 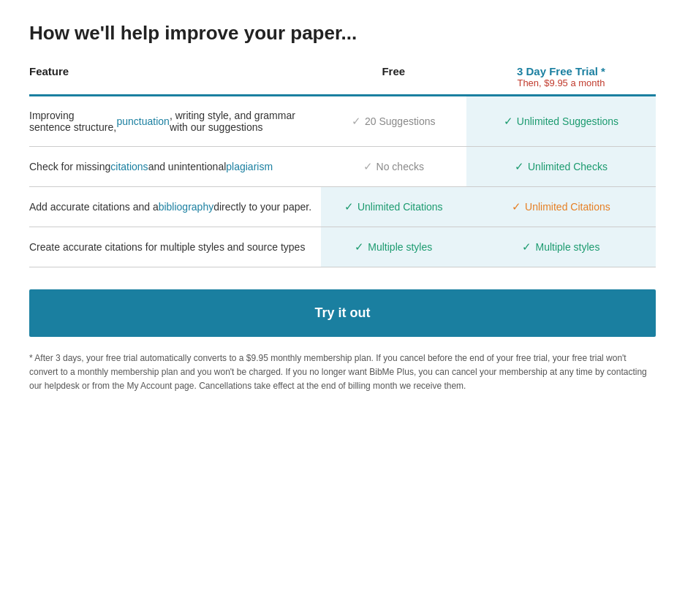 I want to click on col-header-trial: 3 Day Free Trial * Then, $9.95 a month, so click(x=561, y=77).